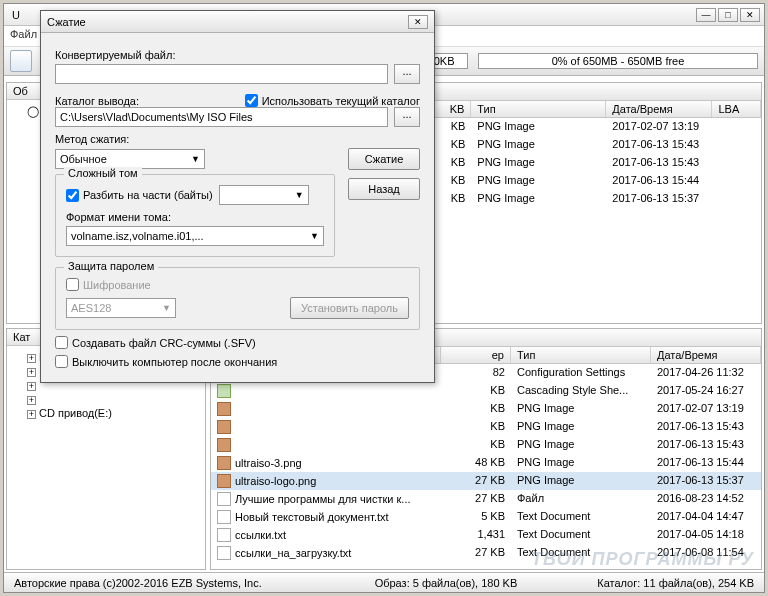  Describe the element at coordinates (103, 173) in the screenshot. I see `volume-group-legend: Сложный том` at that location.